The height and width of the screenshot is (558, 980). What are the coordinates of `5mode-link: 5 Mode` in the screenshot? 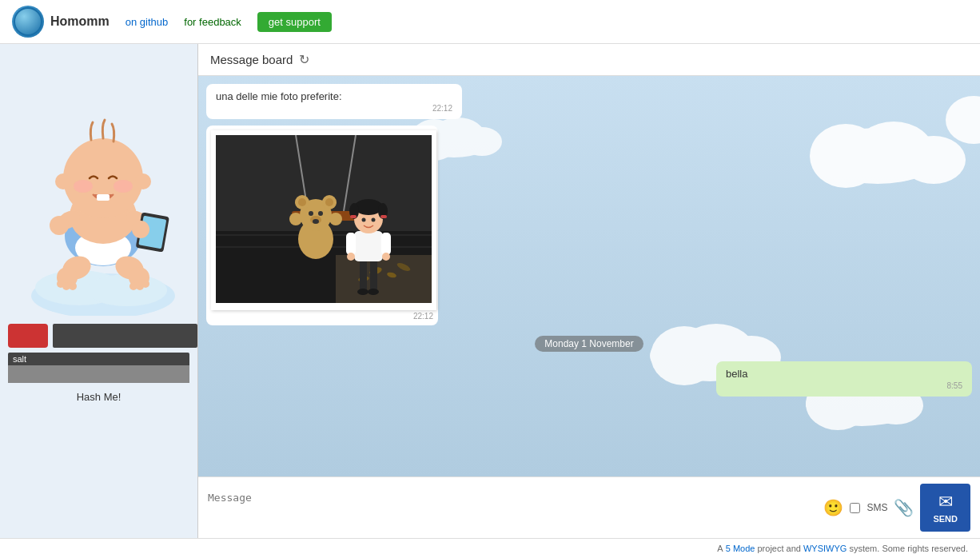 It's located at (740, 548).